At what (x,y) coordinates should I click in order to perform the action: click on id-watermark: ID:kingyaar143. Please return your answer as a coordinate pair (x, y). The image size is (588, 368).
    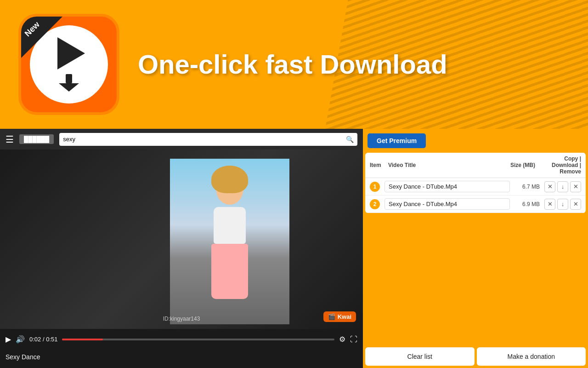
    Looking at the image, I should click on (182, 319).